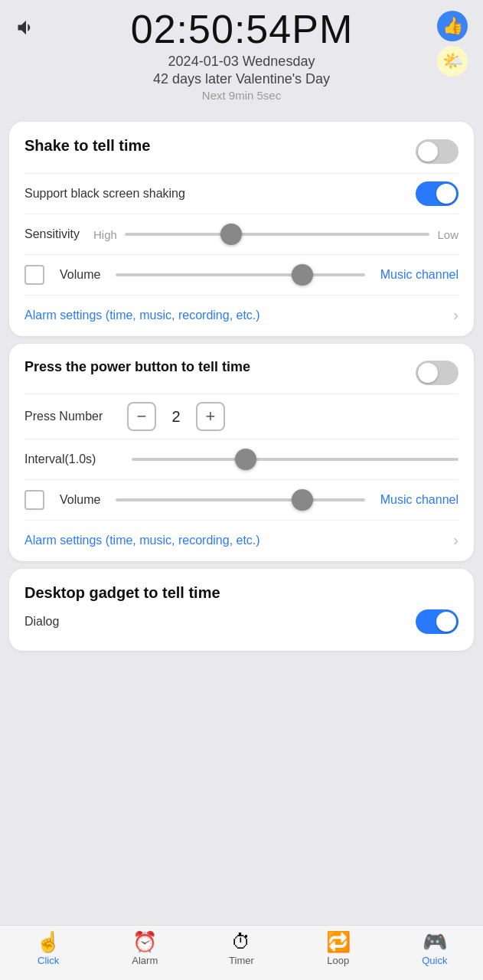 The height and width of the screenshot is (980, 483). Describe the element at coordinates (435, 949) in the screenshot. I see `nav-item-quick: 🎮 Quick` at that location.